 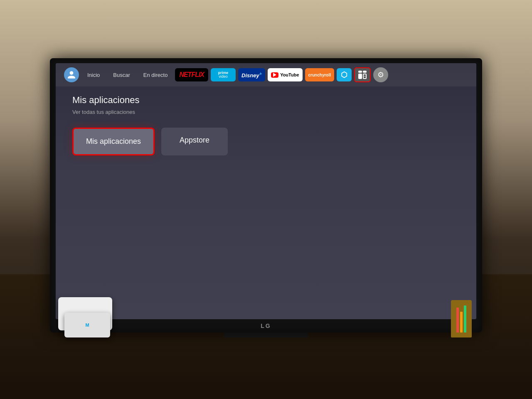 What do you see at coordinates (461, 319) in the screenshot?
I see `pencil-holder` at bounding box center [461, 319].